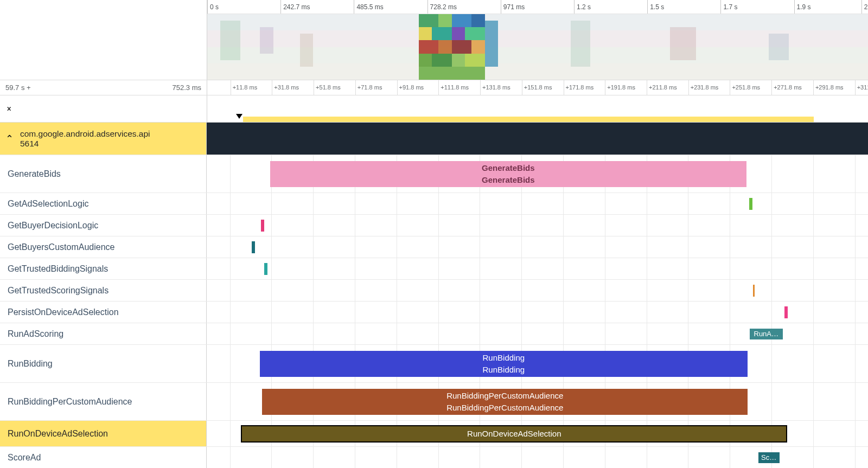 The image size is (868, 468). What do you see at coordinates (53, 226) in the screenshot?
I see `track-label: GetBuyerDecisionLogic` at bounding box center [53, 226].